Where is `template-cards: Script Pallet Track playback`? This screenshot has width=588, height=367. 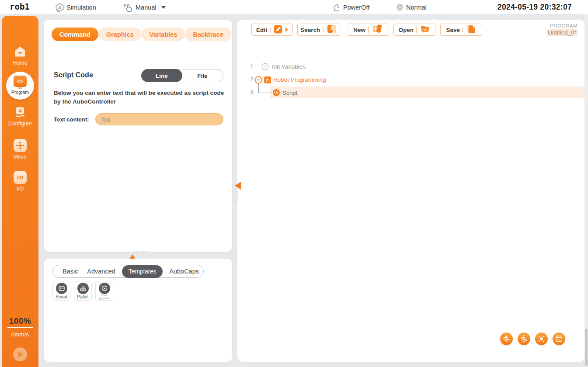 template-cards: Script Pallet Track playback is located at coordinates (83, 291).